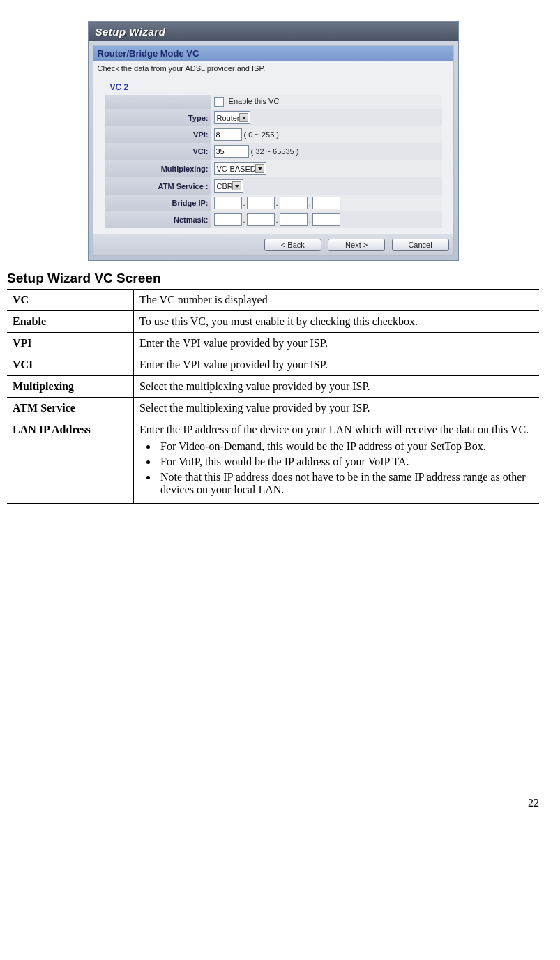 The image size is (560, 960). What do you see at coordinates (273, 462) in the screenshot?
I see `table-row: LAN IP Address Enter the IP address of t…` at bounding box center [273, 462].